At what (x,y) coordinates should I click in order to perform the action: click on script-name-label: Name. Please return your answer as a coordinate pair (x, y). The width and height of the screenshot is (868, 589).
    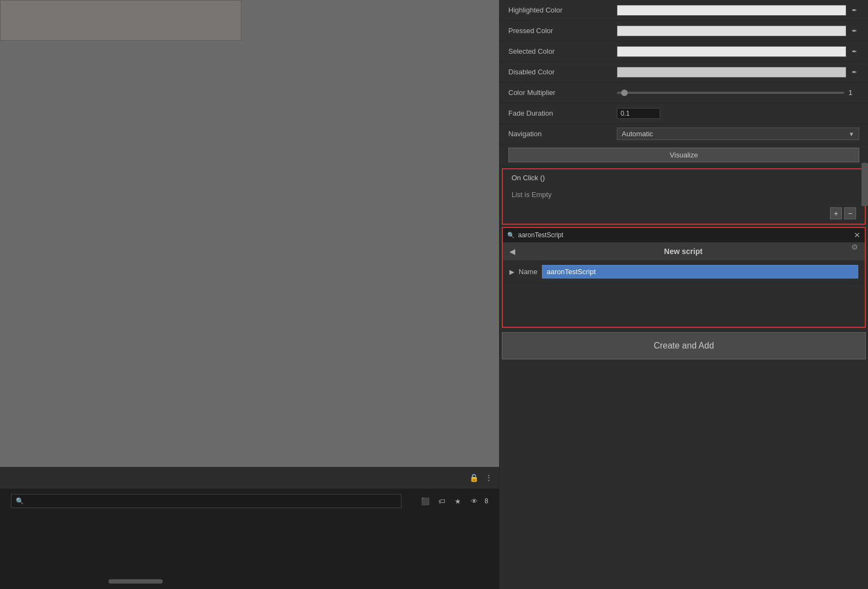
    Looking at the image, I should click on (528, 271).